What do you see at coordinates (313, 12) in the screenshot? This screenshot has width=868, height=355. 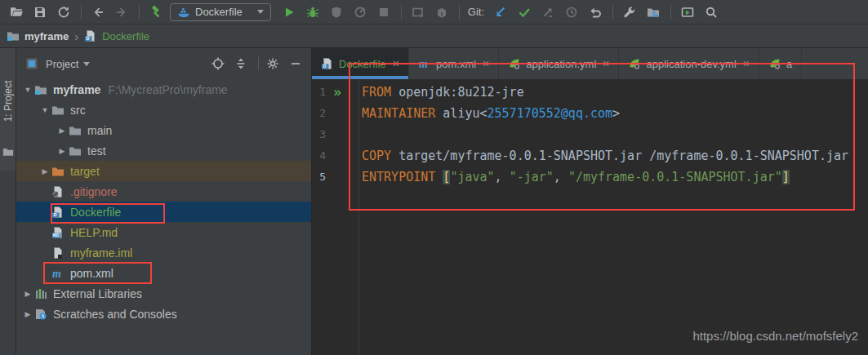 I see `debug-icon` at bounding box center [313, 12].